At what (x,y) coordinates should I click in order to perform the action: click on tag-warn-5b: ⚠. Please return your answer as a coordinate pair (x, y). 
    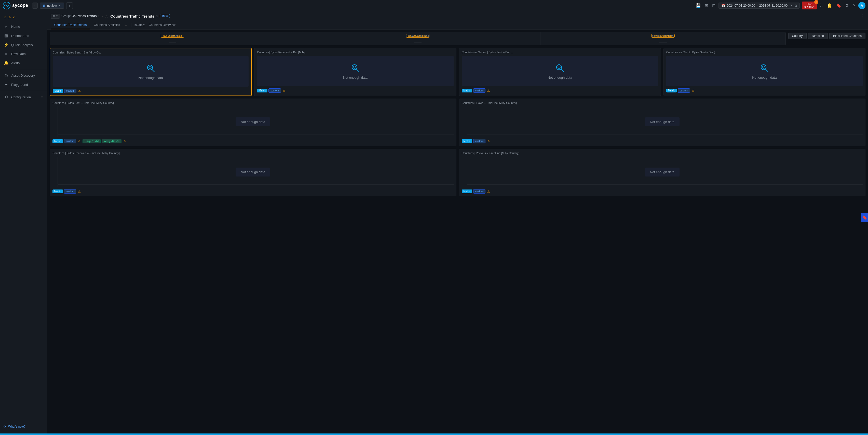
    Looking at the image, I should click on (125, 142).